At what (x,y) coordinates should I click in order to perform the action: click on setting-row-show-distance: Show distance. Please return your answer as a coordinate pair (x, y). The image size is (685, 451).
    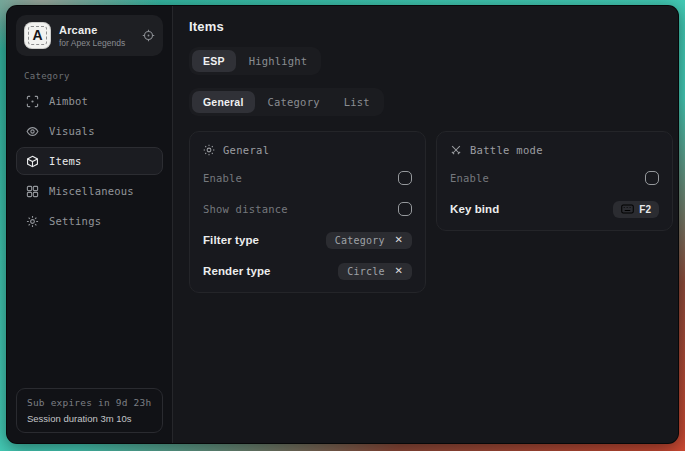
    Looking at the image, I should click on (308, 209).